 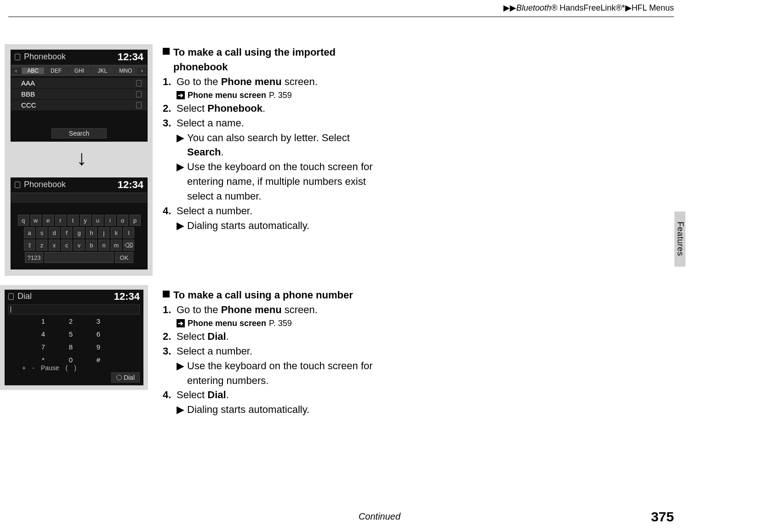 What do you see at coordinates (54, 233) in the screenshot?
I see `key: d` at bounding box center [54, 233].